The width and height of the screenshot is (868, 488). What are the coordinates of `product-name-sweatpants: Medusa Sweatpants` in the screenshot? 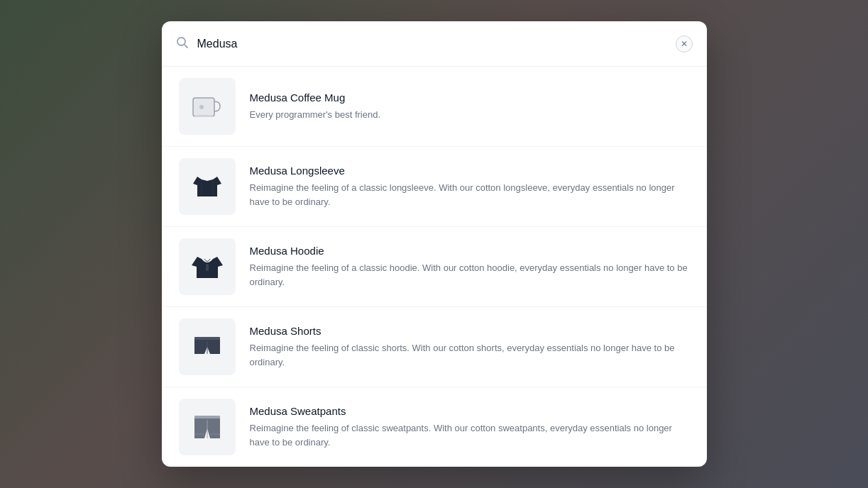 It's located at (470, 411).